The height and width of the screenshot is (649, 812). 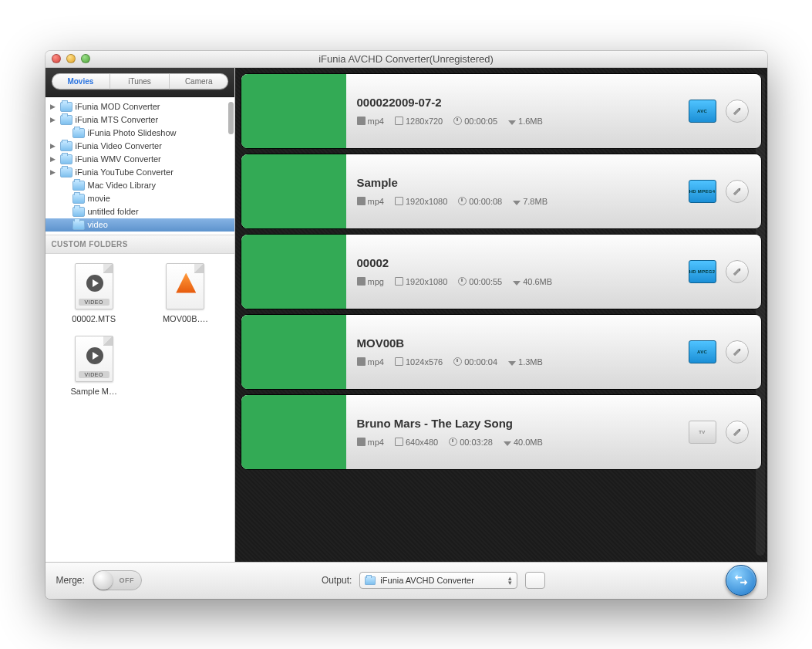 I want to click on vlc-icon, so click(x=186, y=283).